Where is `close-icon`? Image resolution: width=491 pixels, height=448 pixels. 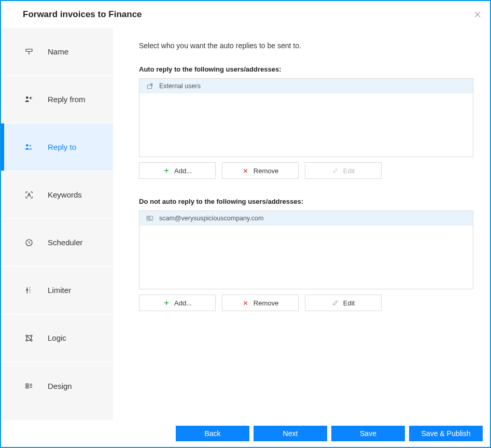
close-icon is located at coordinates (478, 15).